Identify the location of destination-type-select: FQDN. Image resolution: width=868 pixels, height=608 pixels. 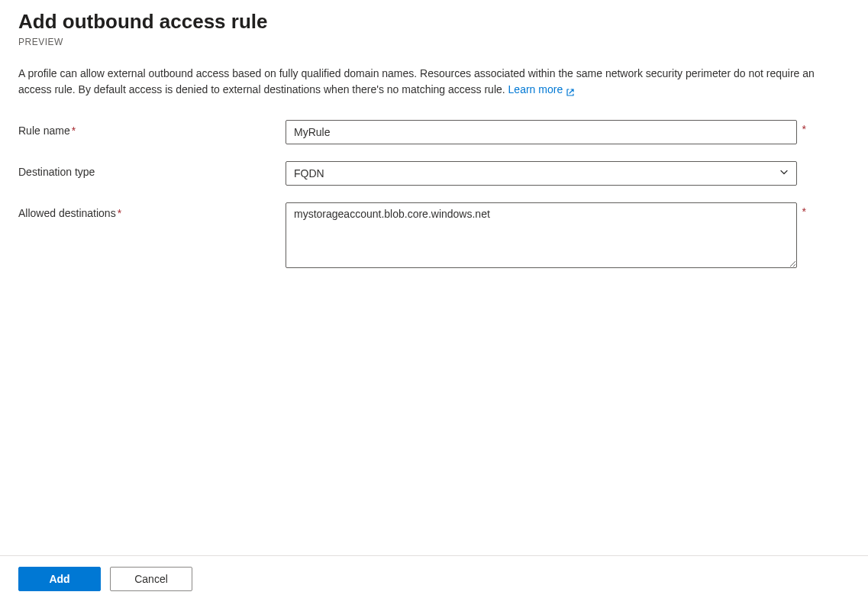
(541, 173).